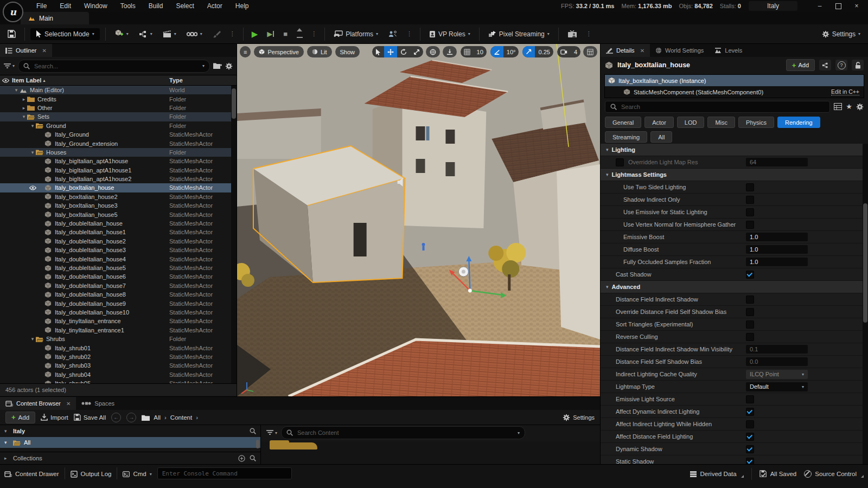 The image size is (868, 488). I want to click on back-button: ←, so click(116, 418).